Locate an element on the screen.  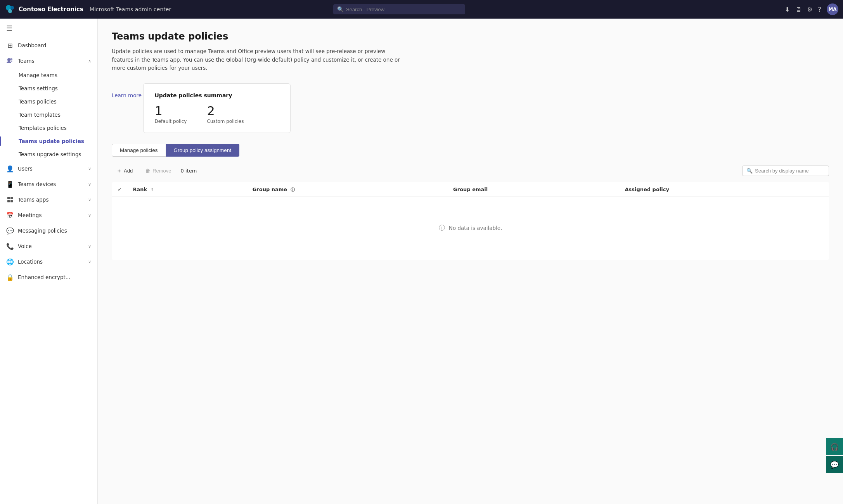
sidebar-users-label: Users is located at coordinates (25, 169).